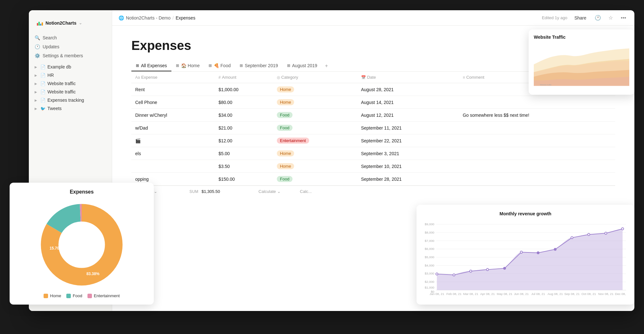  I want to click on tab-home: ⊞ 🏠 Home, so click(188, 66).